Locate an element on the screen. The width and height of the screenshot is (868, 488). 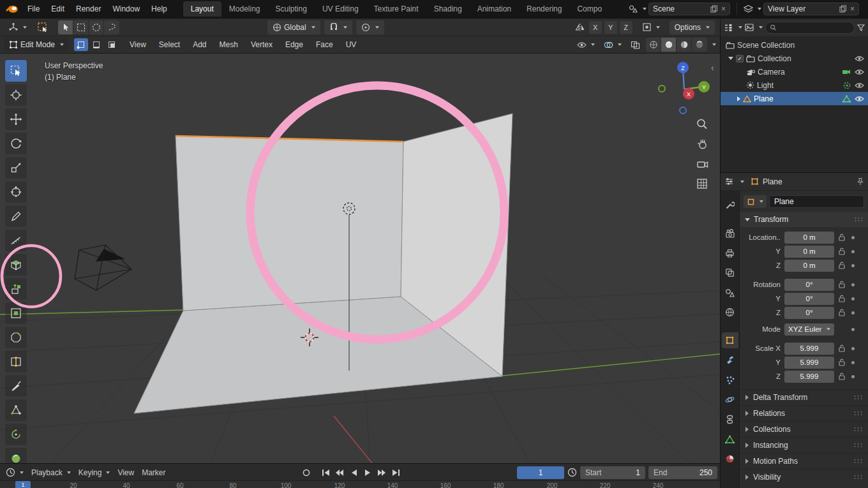
tool-scale-button is located at coordinates (16, 168).